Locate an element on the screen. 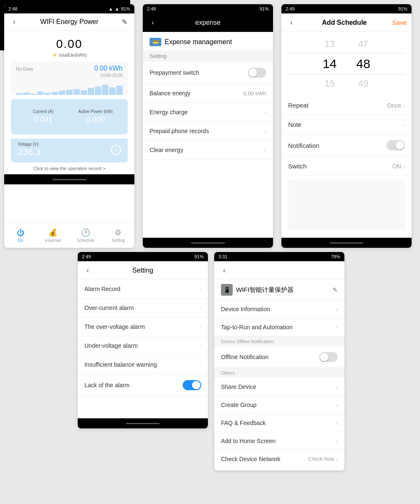 The width and height of the screenshot is (420, 504). note-row: Note › is located at coordinates (346, 125).